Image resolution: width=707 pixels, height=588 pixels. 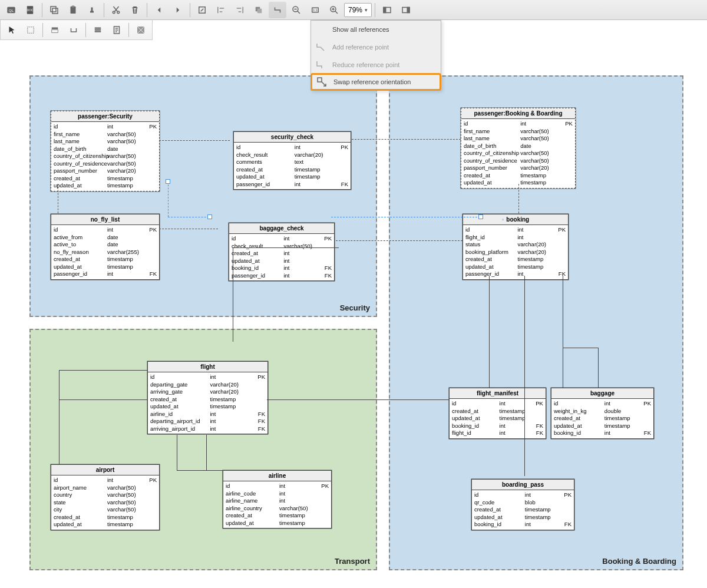 I want to click on zoom-out-icon, so click(x=296, y=10).